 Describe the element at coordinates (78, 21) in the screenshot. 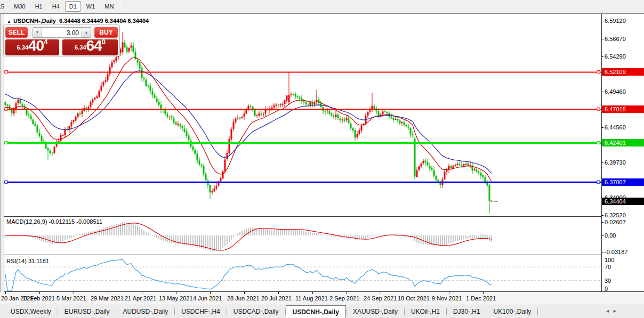

I see `chart-title: ▲USDCNH-,Daily6.34448 6.34449 6.34404 6.…` at that location.